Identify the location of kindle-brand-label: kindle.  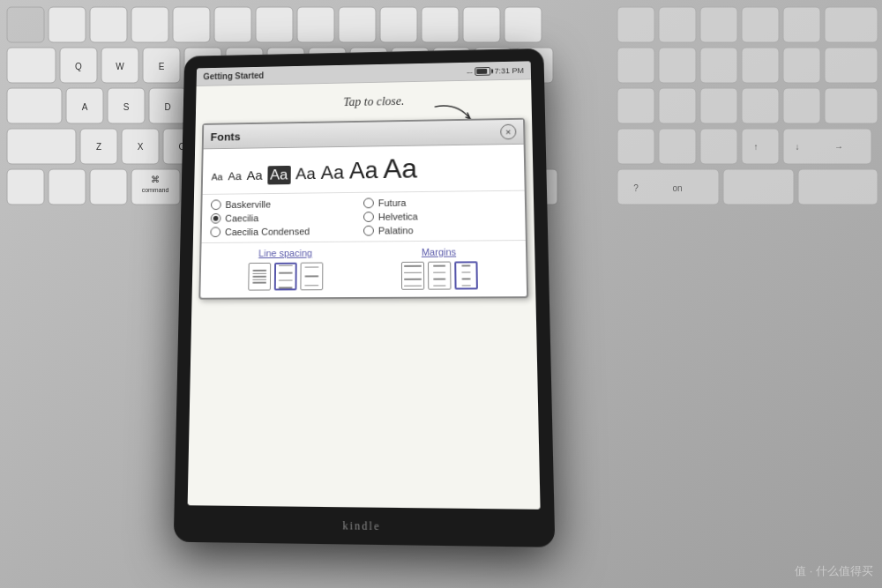
(362, 526).